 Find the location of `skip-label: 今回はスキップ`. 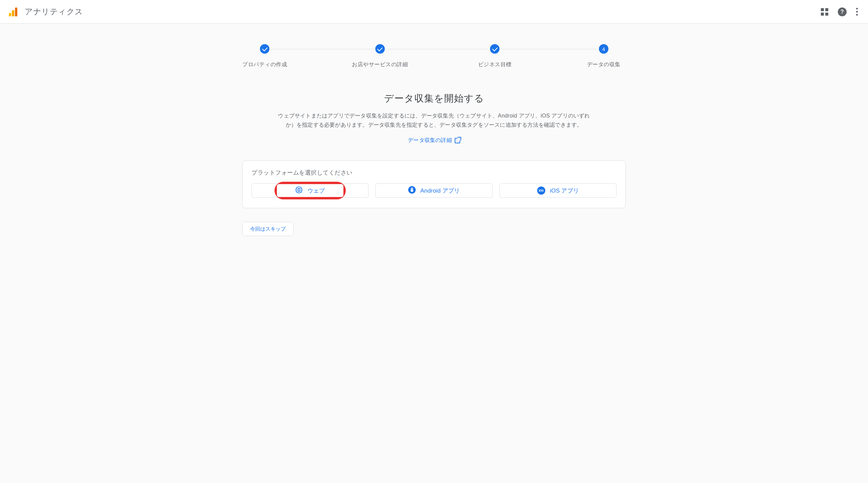

skip-label: 今回はスキップ is located at coordinates (268, 229).